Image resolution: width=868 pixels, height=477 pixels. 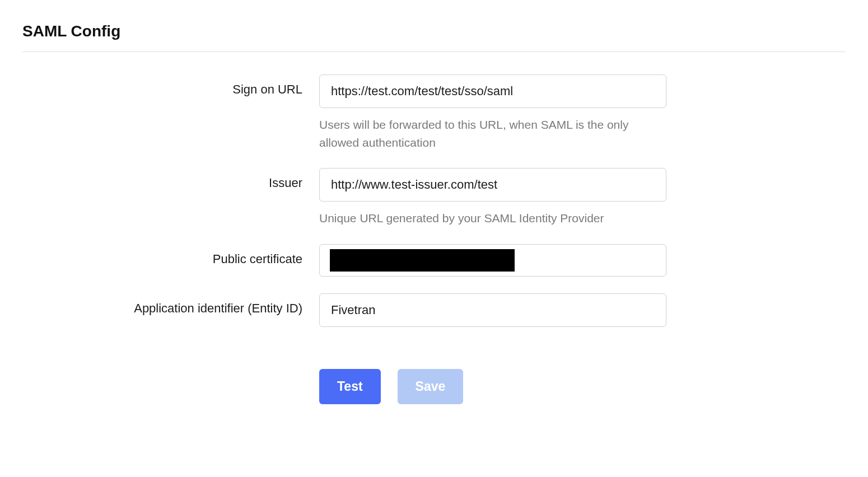 What do you see at coordinates (171, 86) in the screenshot?
I see `sign-on-url-label: Sign on URL` at bounding box center [171, 86].